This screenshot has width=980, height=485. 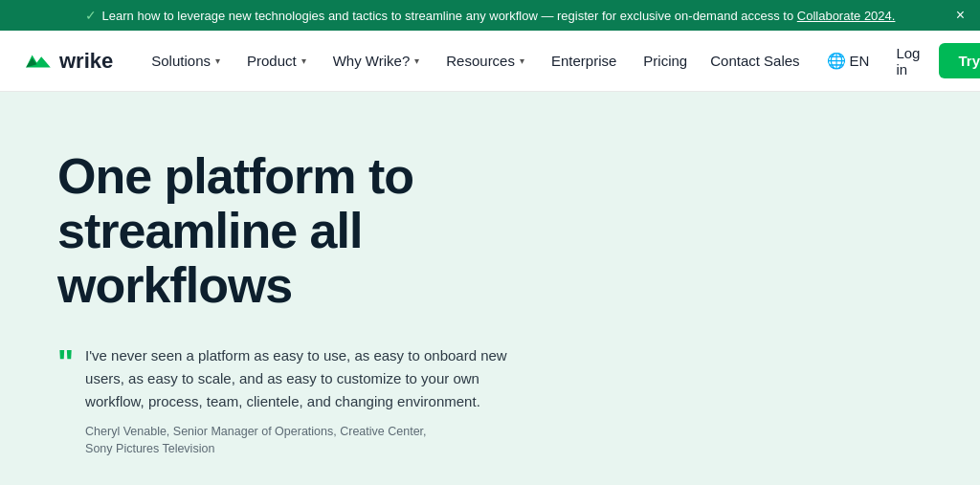 I want to click on login-link: Log in, so click(x=907, y=61).